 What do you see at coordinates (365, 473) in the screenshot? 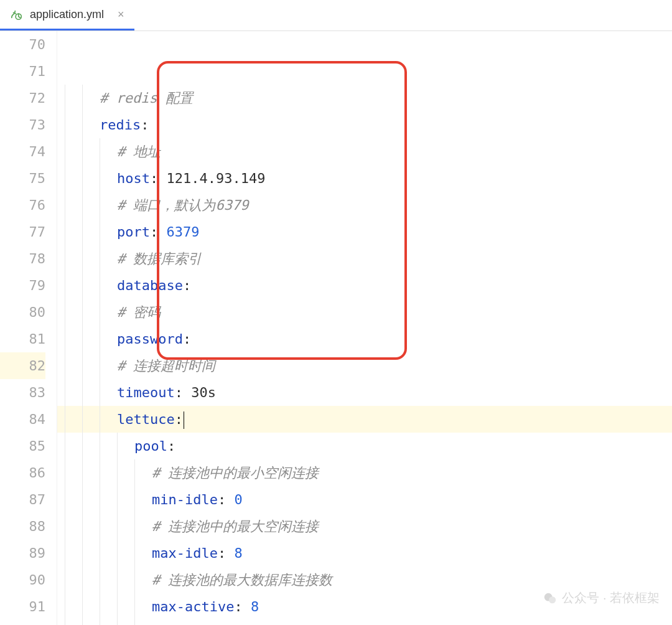
I see `code-line: # 连接池中的最小空闲连接` at bounding box center [365, 473].